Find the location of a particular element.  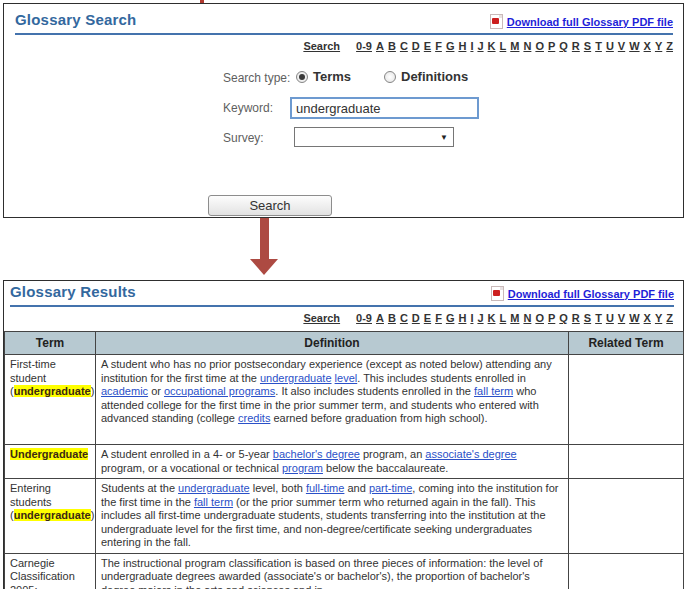

table-row: Entering students (undergraduate)Student… is located at coordinates (344, 516).